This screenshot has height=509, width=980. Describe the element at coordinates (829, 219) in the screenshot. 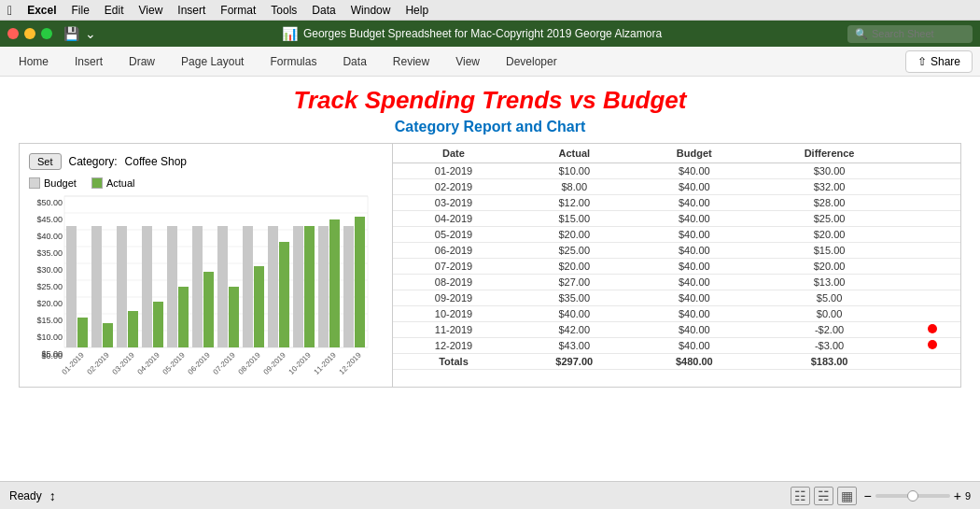

I see `cell-diff: $25.00` at that location.